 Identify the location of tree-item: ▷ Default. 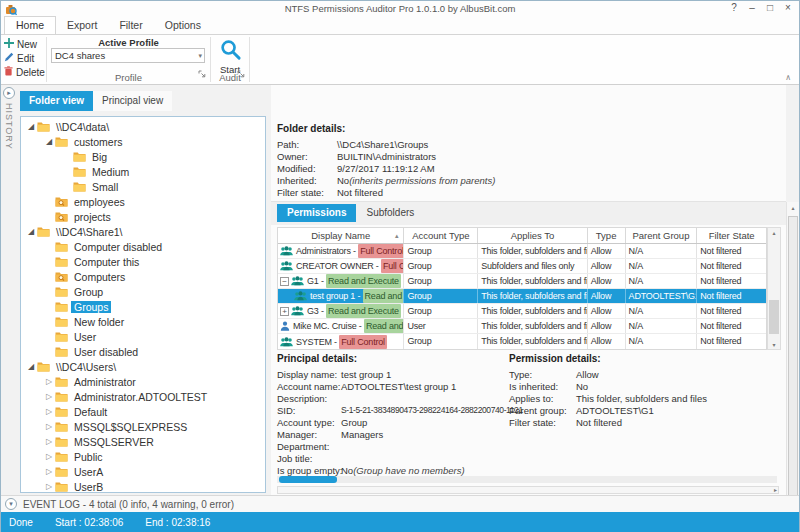
(143, 412).